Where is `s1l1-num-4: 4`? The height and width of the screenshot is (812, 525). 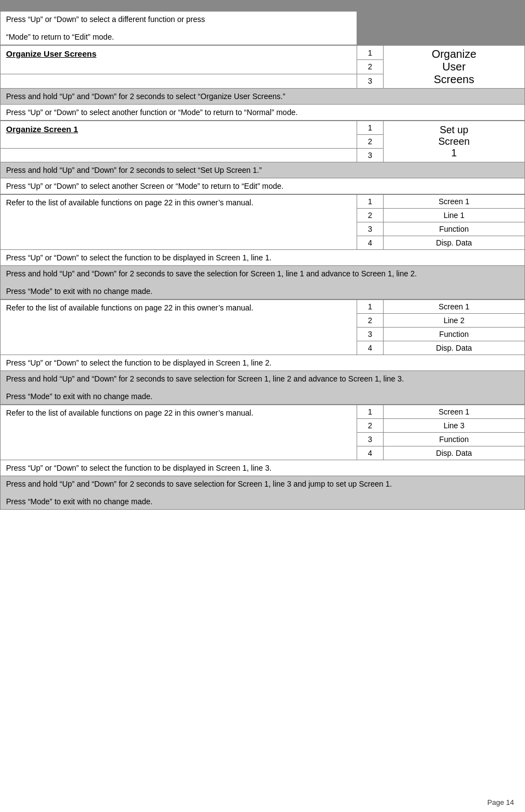
s1l1-num-4: 4 is located at coordinates (370, 243).